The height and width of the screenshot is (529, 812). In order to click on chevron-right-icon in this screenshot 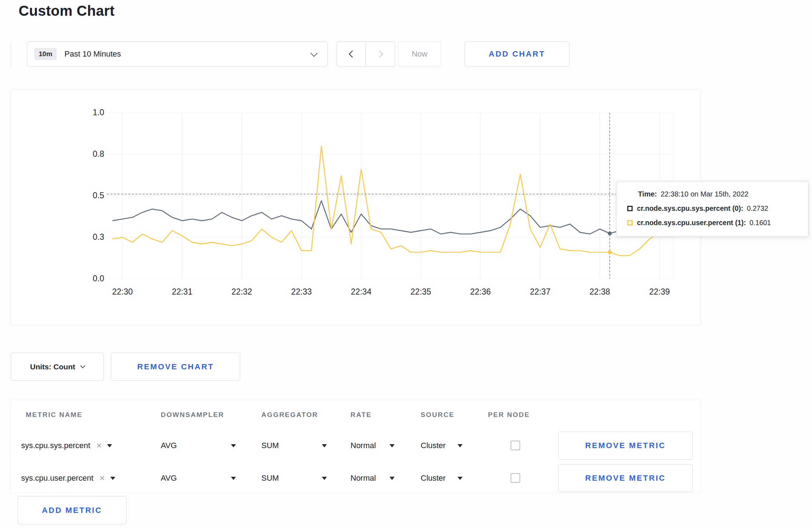, I will do `click(380, 54)`.